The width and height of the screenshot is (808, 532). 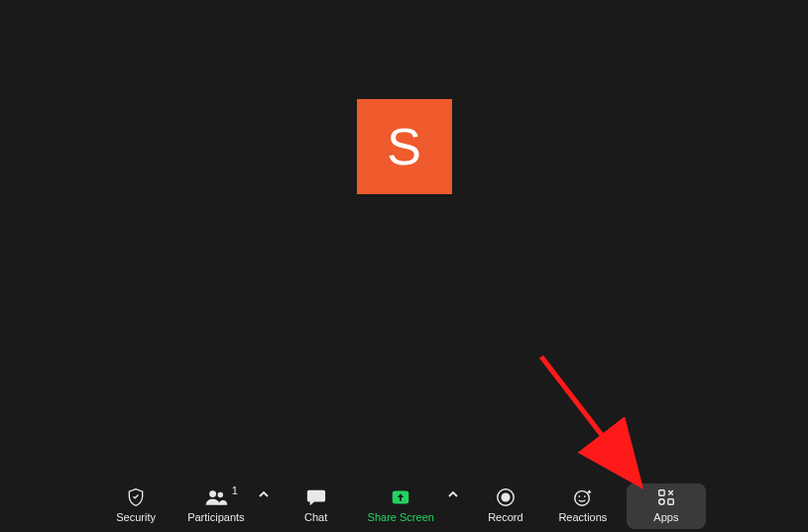 I want to click on record-button: Record, so click(x=506, y=506).